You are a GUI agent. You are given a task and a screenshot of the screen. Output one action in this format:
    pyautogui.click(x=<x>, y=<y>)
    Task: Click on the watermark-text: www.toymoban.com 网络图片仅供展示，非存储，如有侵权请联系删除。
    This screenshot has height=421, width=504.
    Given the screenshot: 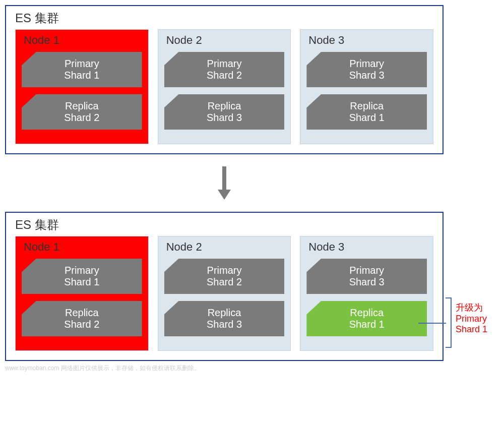 What is the action you would take?
    pyautogui.click(x=224, y=368)
    